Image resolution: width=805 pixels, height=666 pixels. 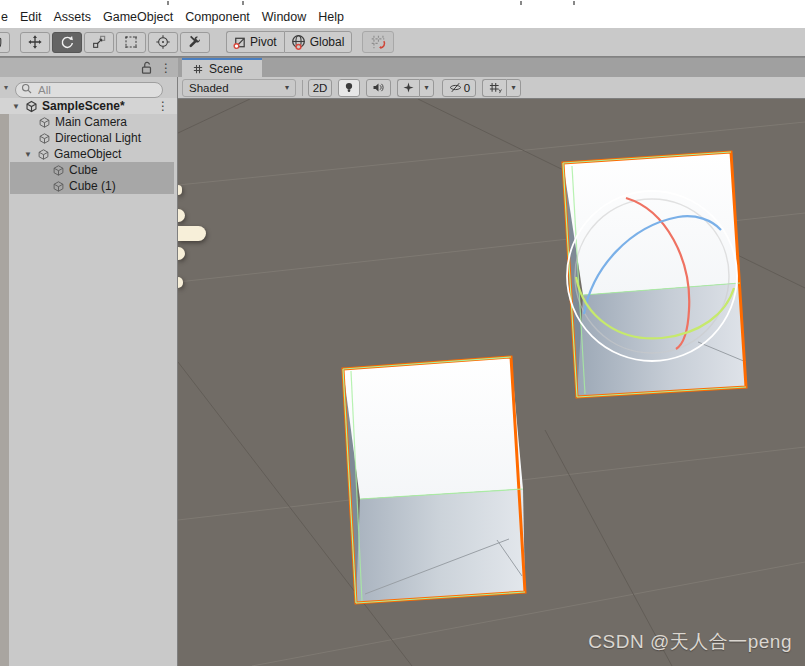 I want to click on scale-icon, so click(x=99, y=42).